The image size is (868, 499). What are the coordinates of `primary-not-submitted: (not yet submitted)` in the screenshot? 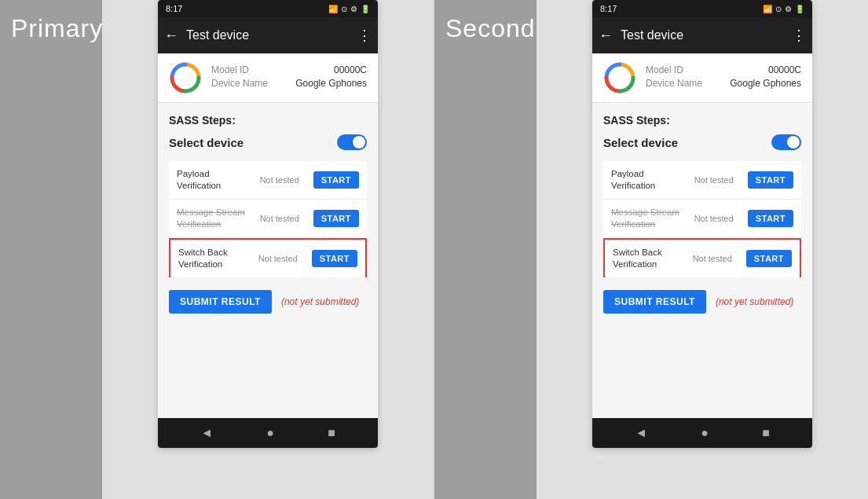 It's located at (320, 302).